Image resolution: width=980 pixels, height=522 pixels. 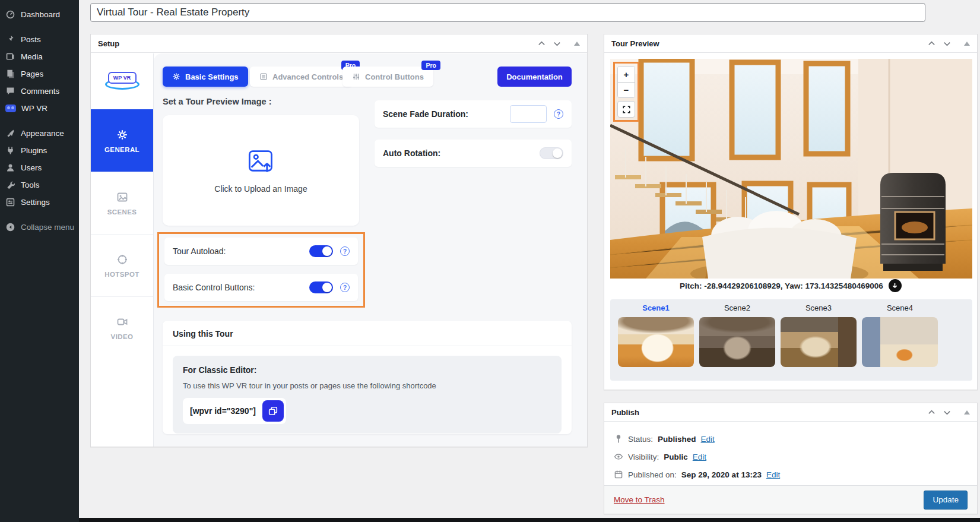 I want to click on tab-label: SCENES, so click(x=122, y=212).